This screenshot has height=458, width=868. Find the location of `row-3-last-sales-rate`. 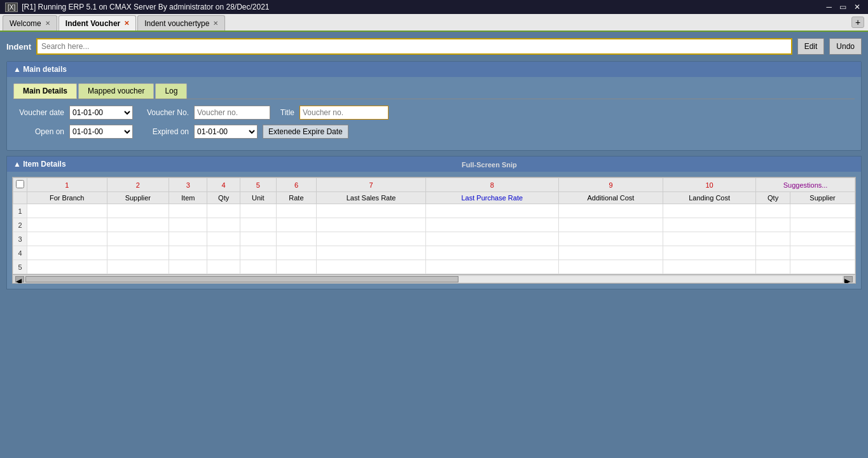

row-3-last-sales-rate is located at coordinates (371, 239).